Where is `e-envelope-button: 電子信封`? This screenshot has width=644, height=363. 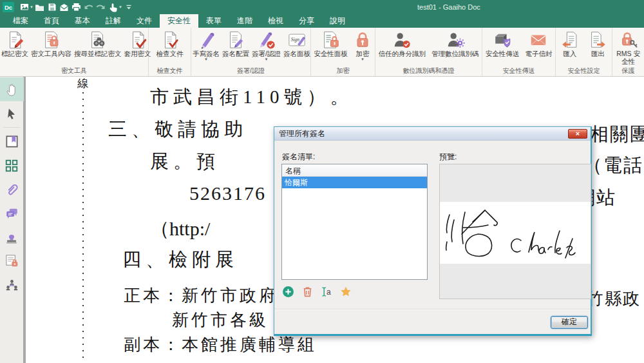
e-envelope-button: 電子信封 is located at coordinates (538, 44).